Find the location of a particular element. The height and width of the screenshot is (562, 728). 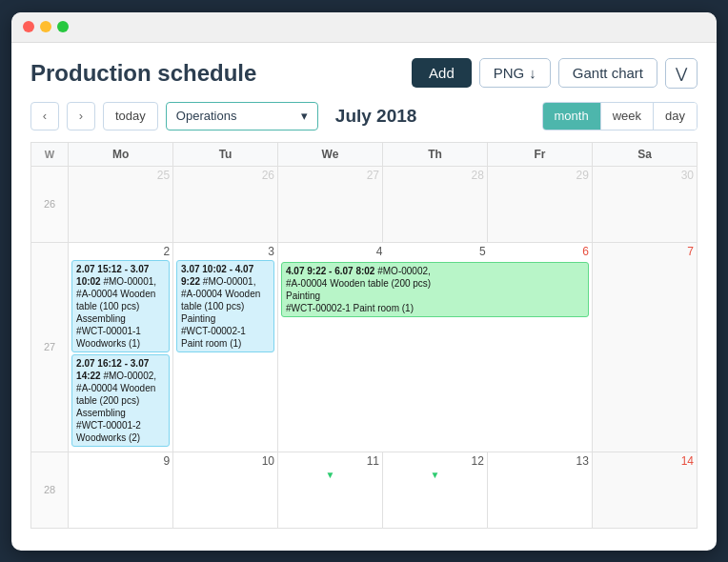

next-button: › is located at coordinates (81, 116).